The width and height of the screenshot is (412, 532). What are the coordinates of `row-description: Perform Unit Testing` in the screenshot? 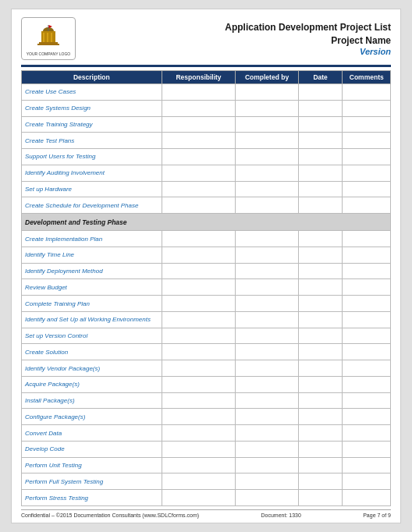 It's located at (92, 465).